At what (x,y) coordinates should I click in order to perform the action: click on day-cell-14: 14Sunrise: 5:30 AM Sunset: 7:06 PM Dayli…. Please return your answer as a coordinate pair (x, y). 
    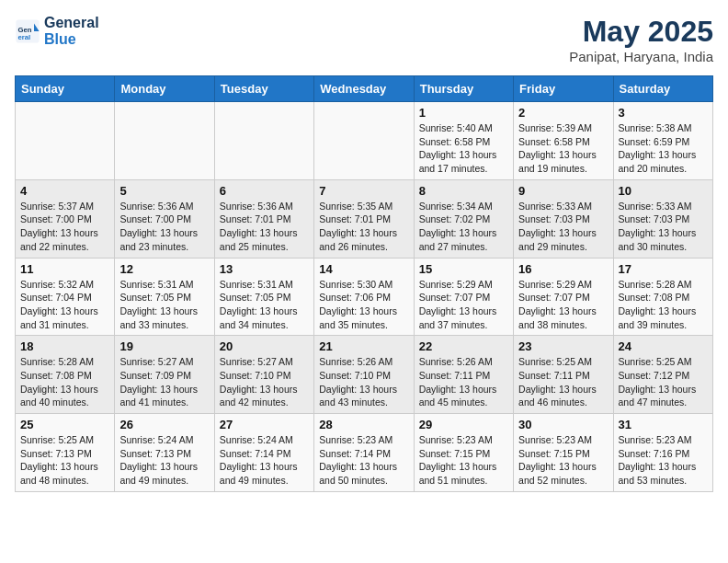
    Looking at the image, I should click on (364, 296).